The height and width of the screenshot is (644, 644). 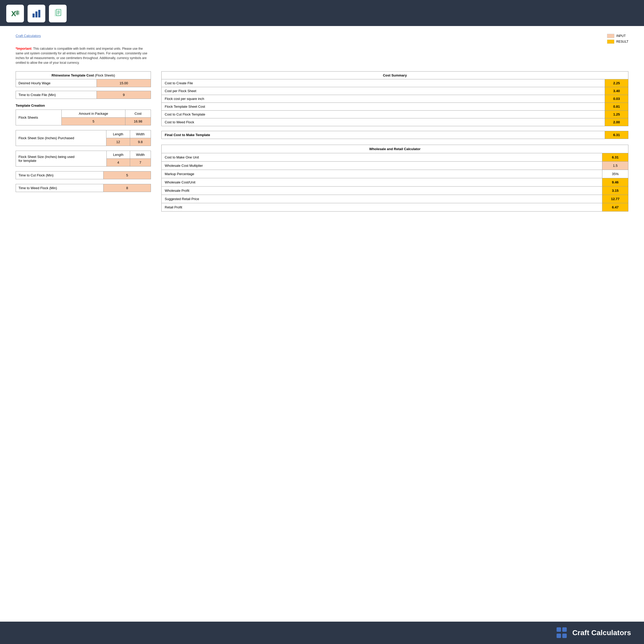 I want to click on wholesale-unit-value: 9.46, so click(x=615, y=183).